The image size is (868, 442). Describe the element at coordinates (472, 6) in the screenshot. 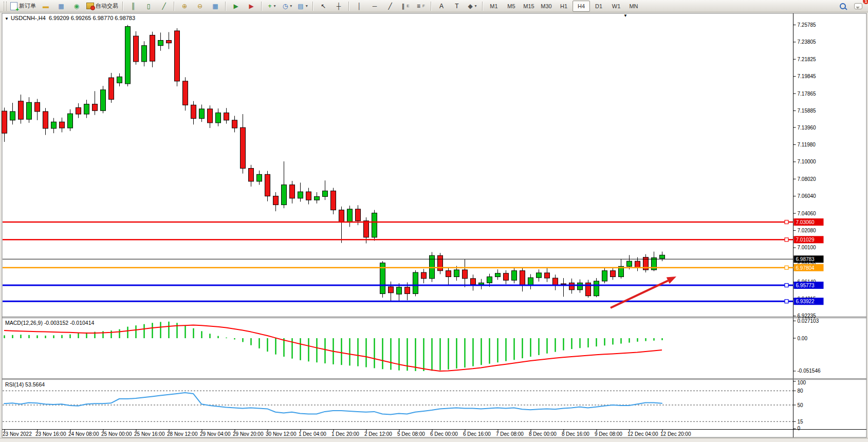

I see `arrows-icon: ◆▾` at that location.